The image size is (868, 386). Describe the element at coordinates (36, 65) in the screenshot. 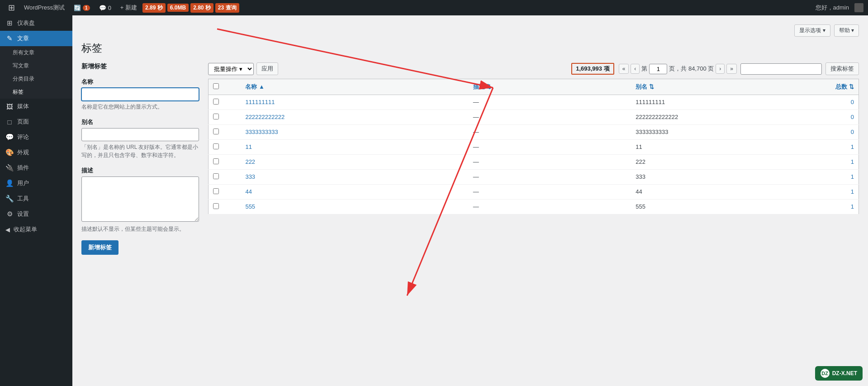

I see `sidebar-item-posts: ✎ 文章 所有文章 写文章 分类目录 标签` at that location.